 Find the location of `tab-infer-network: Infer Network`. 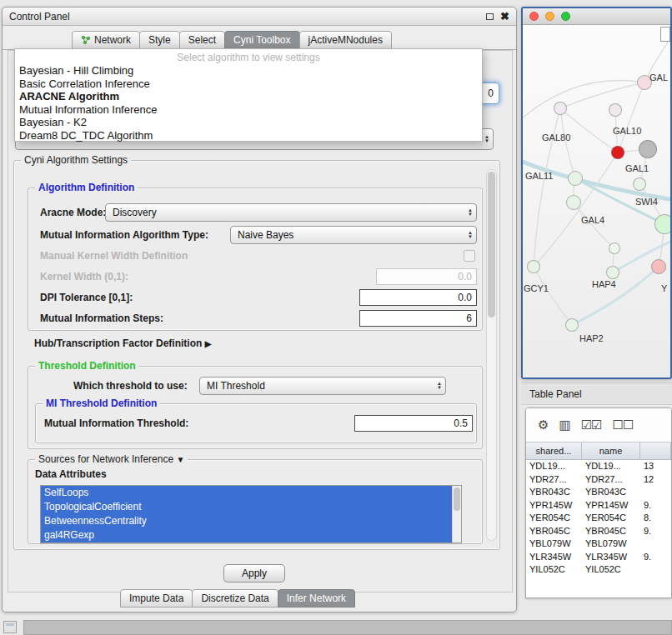

tab-infer-network: Infer Network is located at coordinates (317, 598).